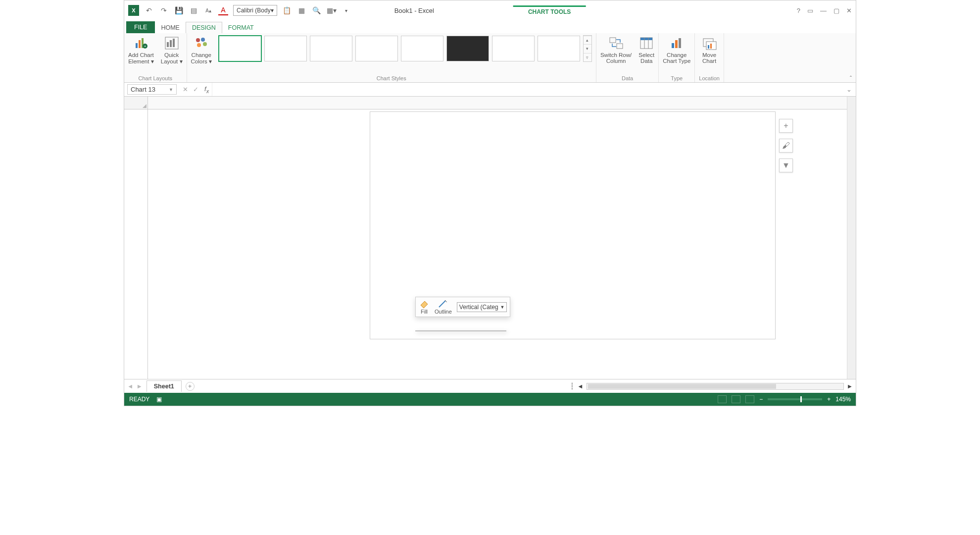  I want to click on enter-formula-icon: ✓, so click(196, 89).